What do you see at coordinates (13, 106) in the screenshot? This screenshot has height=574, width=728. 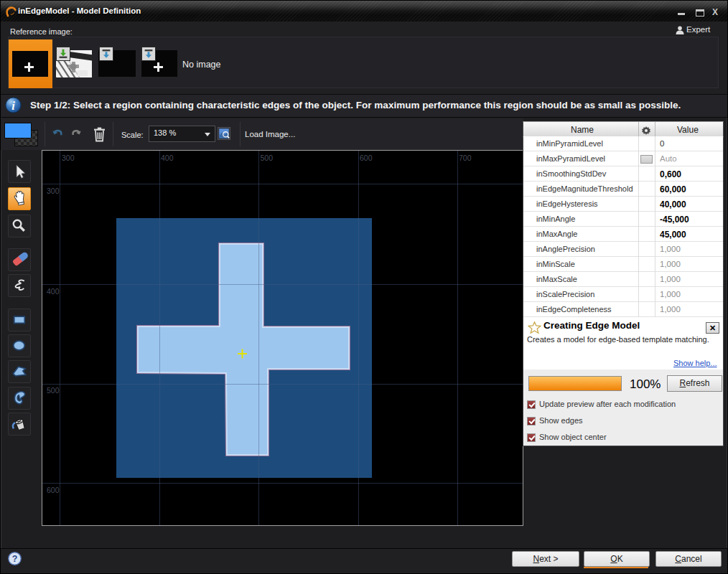 I see `svg-text: i` at bounding box center [13, 106].